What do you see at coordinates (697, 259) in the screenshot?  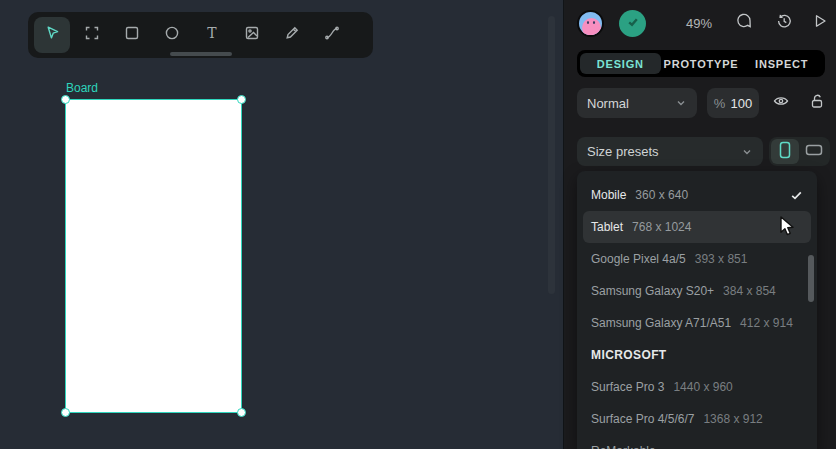 I see `size-preset-option: Google Pixel 4a/5 393 x 851` at bounding box center [697, 259].